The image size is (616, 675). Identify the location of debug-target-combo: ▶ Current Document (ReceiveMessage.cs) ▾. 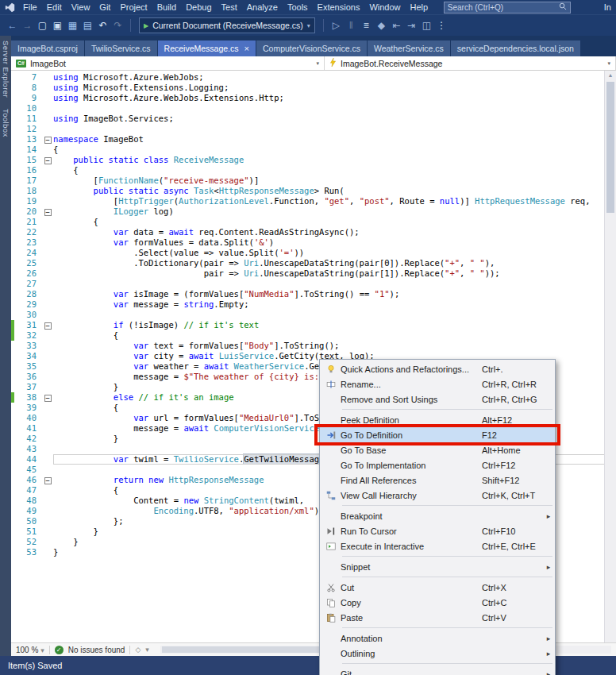
(227, 25).